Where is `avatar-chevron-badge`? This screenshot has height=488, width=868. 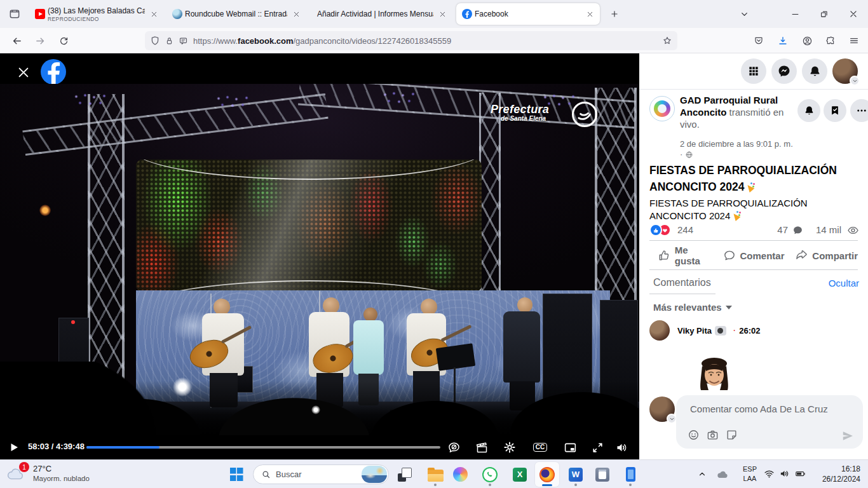
avatar-chevron-badge is located at coordinates (672, 419).